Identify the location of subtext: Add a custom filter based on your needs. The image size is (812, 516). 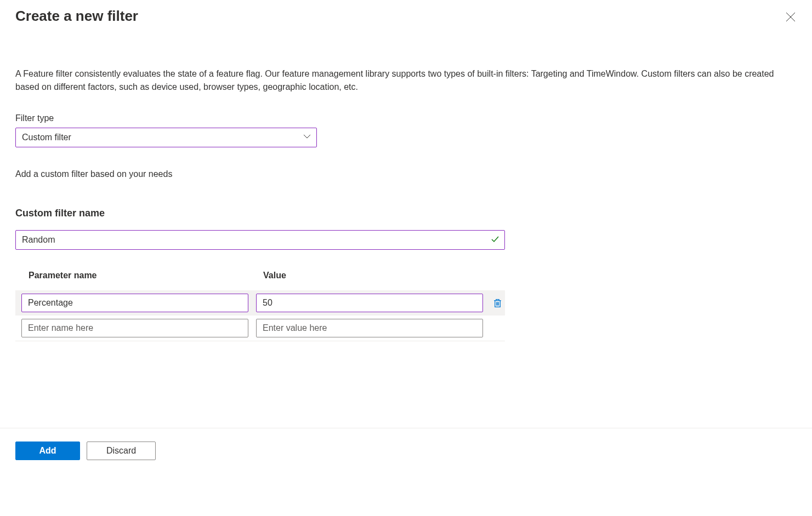
(406, 174).